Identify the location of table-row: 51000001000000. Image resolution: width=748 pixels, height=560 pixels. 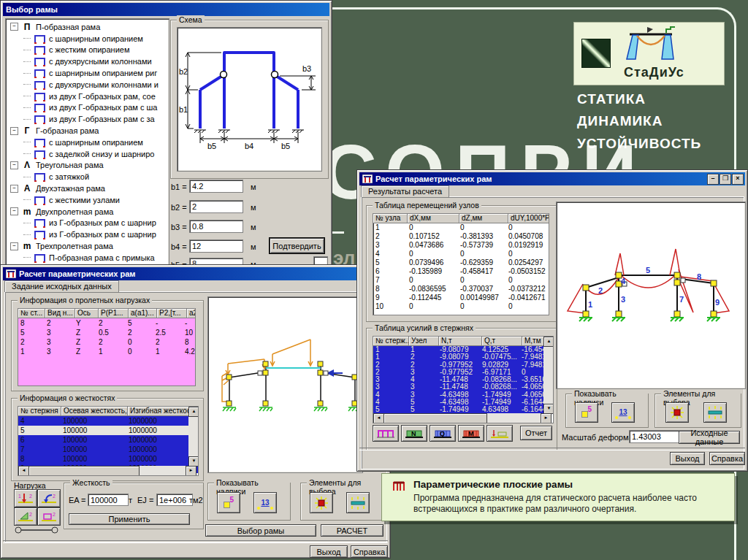
(108, 431).